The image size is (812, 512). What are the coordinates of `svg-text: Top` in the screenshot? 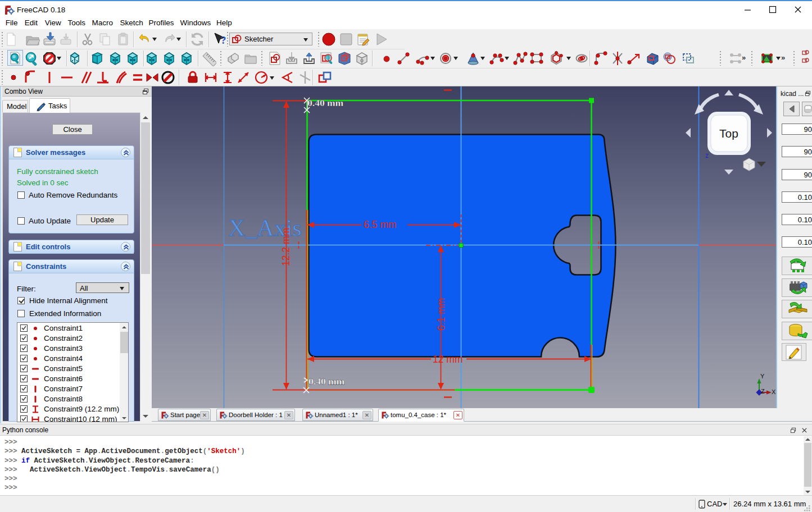 It's located at (729, 134).